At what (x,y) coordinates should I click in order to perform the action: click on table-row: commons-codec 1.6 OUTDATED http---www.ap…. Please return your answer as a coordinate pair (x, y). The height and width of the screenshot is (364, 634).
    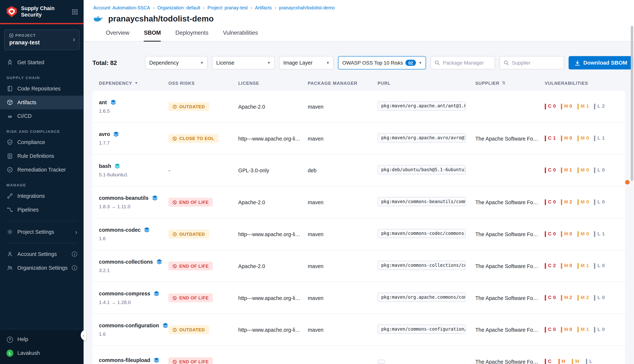
    Looking at the image, I should click on (359, 234).